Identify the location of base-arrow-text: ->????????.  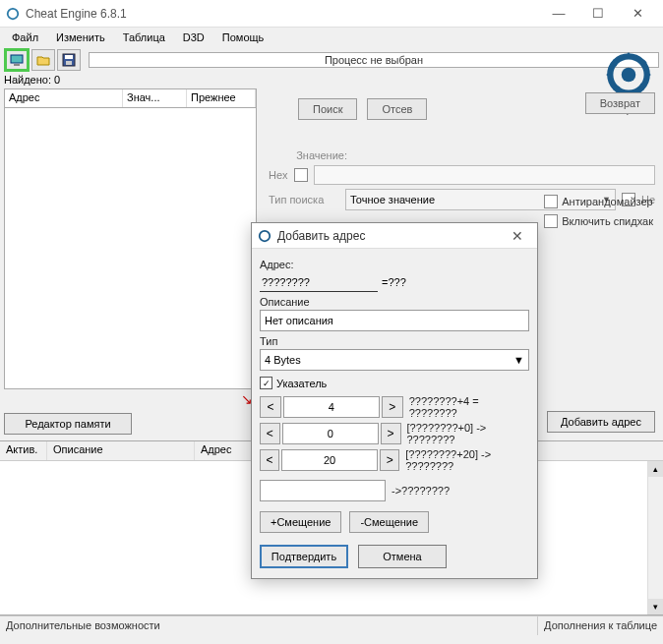
(421, 491).